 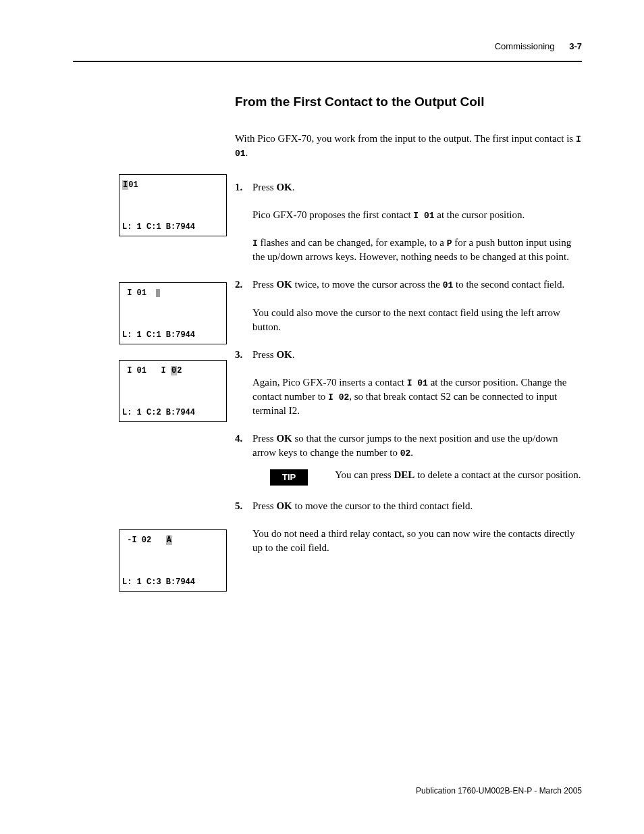 I want to click on lcd3-top-post: 2, so click(x=180, y=371).